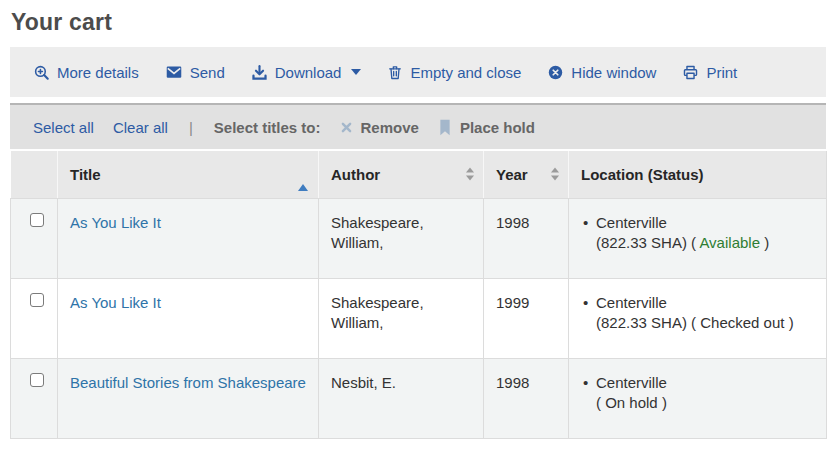  Describe the element at coordinates (705, 393) in the screenshot. I see `location-item: Centerville ( On hold )` at that location.